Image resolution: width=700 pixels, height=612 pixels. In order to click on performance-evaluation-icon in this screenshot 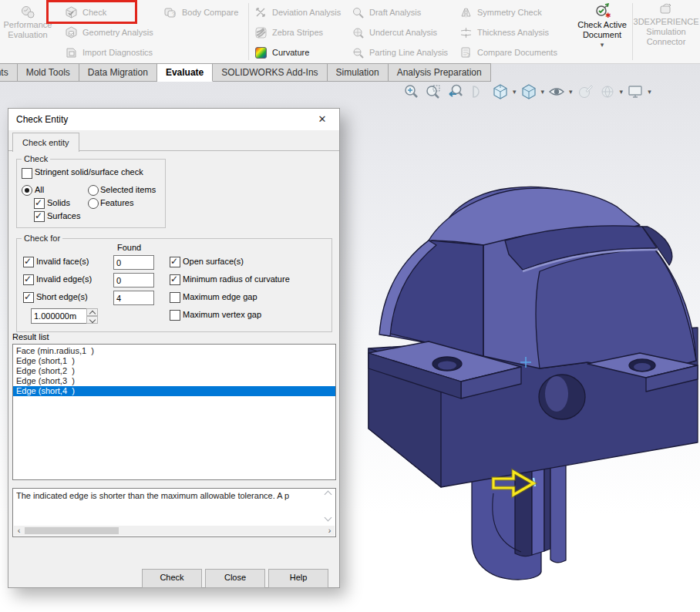, I will do `click(28, 12)`.